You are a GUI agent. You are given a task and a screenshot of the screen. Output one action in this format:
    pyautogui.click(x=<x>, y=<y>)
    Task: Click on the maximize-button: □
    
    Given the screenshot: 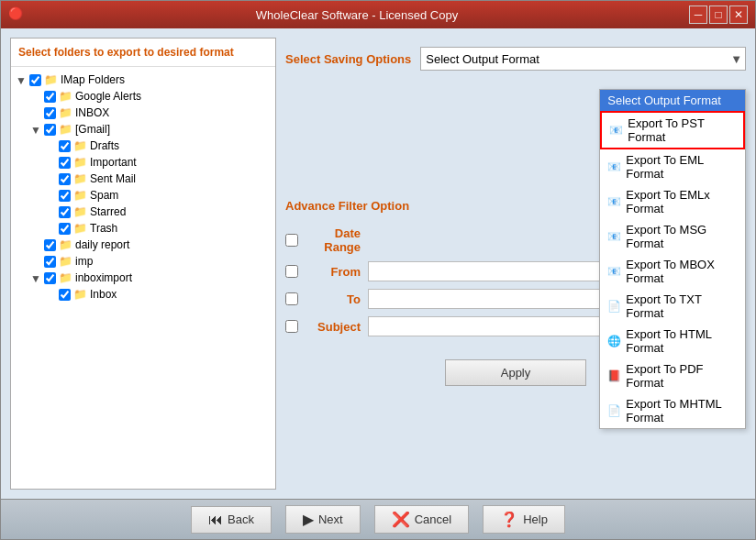 What is the action you would take?
    pyautogui.click(x=718, y=15)
    